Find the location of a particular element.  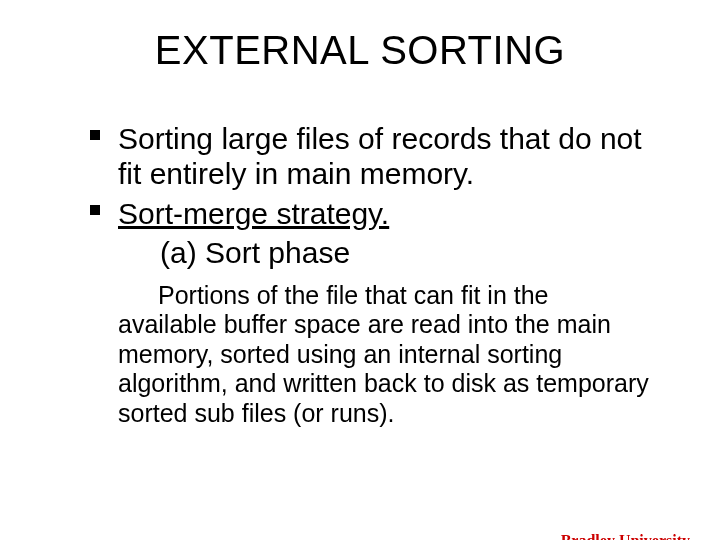

sub-item: (a) Sort phase is located at coordinates (375, 252).